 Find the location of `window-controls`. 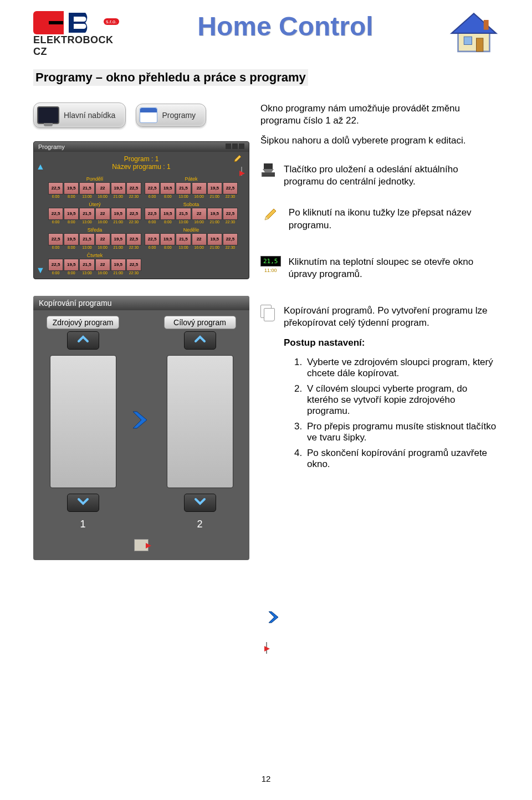

window-controls is located at coordinates (234, 147).